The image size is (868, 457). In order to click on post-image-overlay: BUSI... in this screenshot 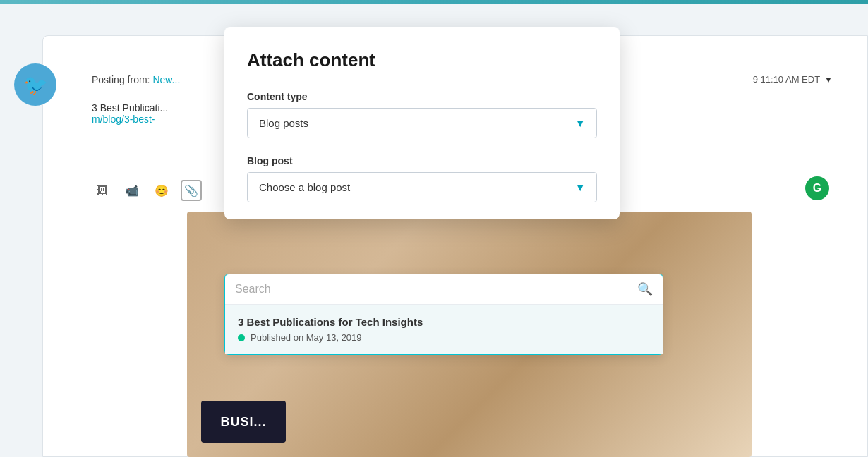, I will do `click(243, 422)`.